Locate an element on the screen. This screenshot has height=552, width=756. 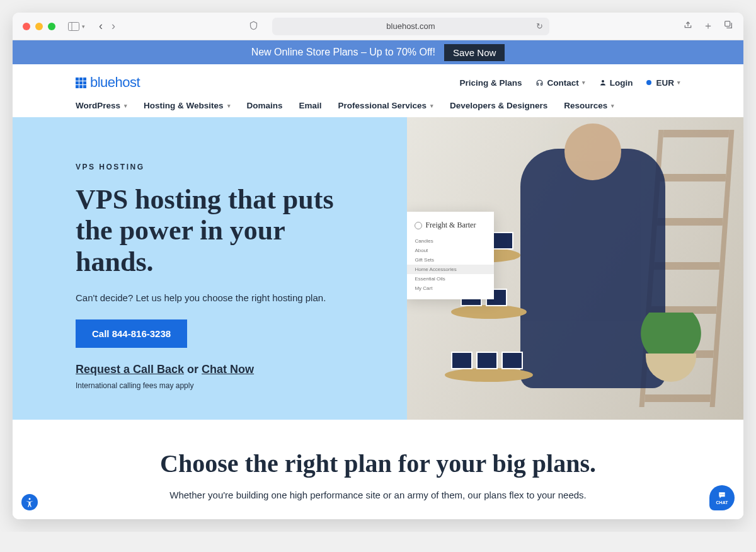
browser-toolbar: ▾ ‹ › bluehost.com ↻ ＋ is located at coordinates (378, 26).